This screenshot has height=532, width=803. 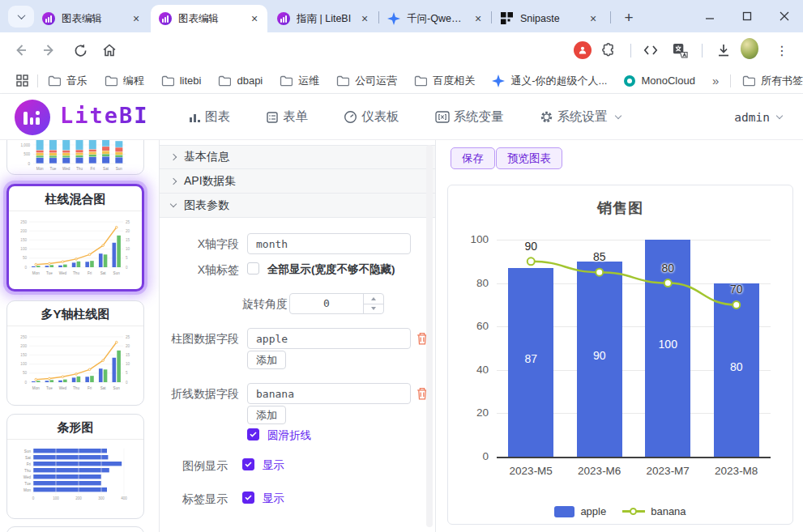 What do you see at coordinates (105, 115) in the screenshot?
I see `brand-name: LiteBI` at bounding box center [105, 115].